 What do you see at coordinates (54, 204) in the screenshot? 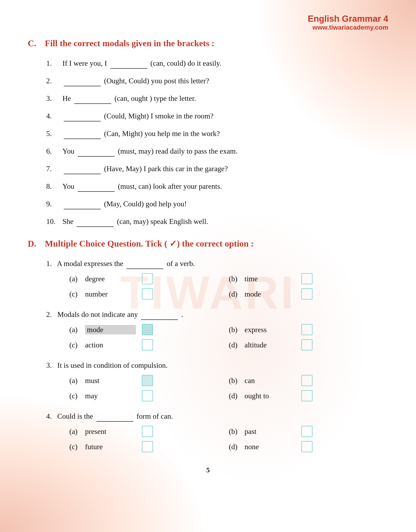
I see `item-number: 9.` at bounding box center [54, 204].